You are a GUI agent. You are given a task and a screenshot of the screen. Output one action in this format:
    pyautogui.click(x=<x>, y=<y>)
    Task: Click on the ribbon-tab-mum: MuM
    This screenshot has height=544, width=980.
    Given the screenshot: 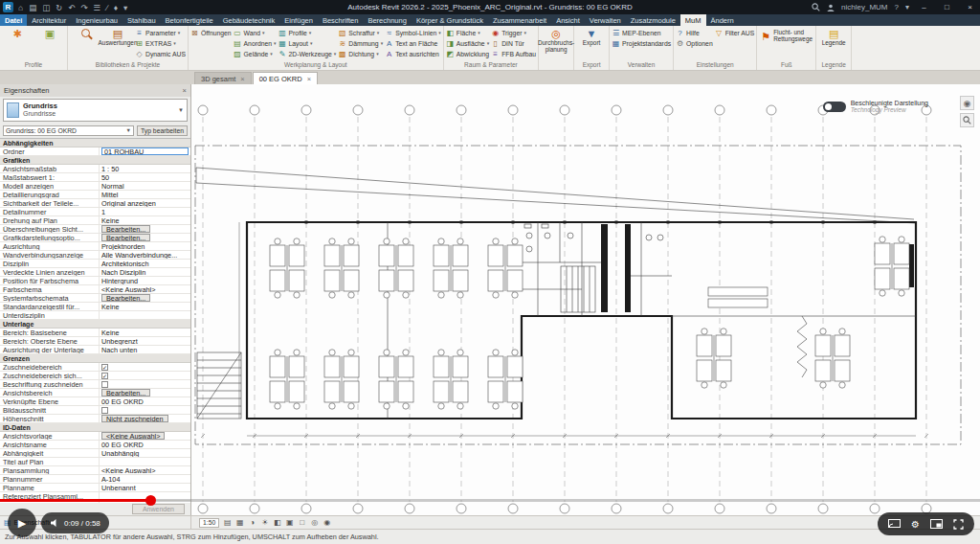 What is the action you would take?
    pyautogui.click(x=693, y=20)
    